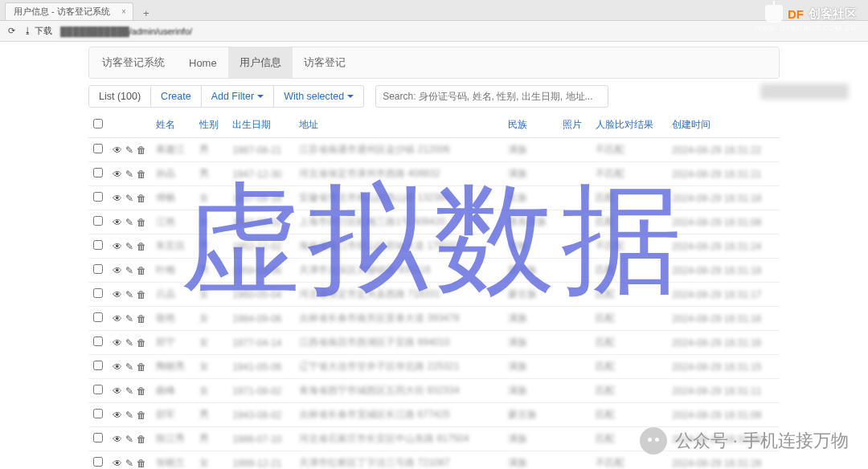 The image size is (868, 469). What do you see at coordinates (211, 439) in the screenshot?
I see `cell-gender: 男` at bounding box center [211, 439].